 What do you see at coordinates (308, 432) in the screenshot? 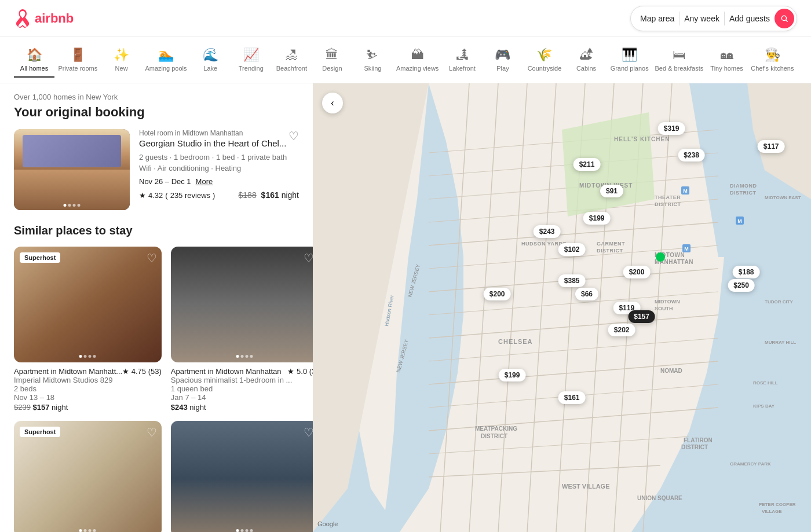
I see `place-heart-4: ♡` at bounding box center [308, 432].